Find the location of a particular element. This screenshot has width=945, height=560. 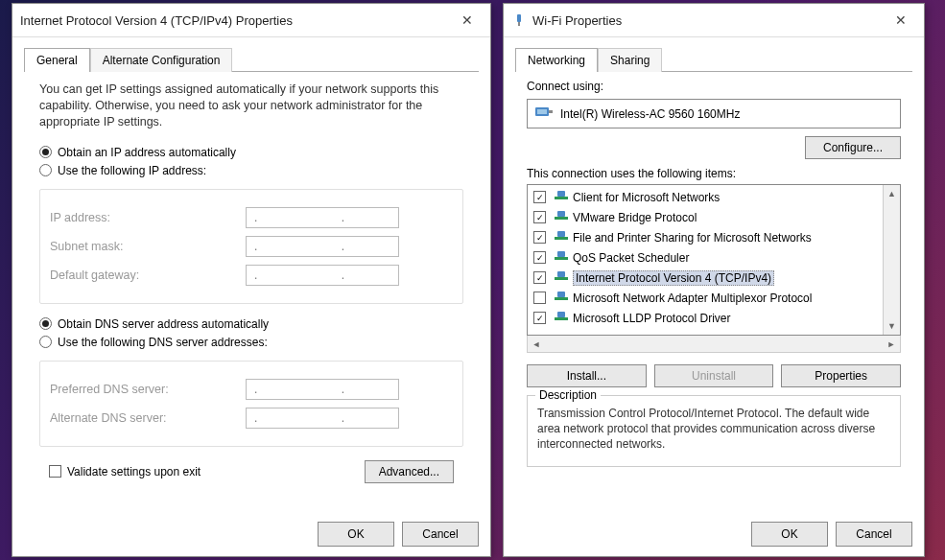

protocol-label: Microsoft Network Adapter Multiplexor Pr… is located at coordinates (693, 298).